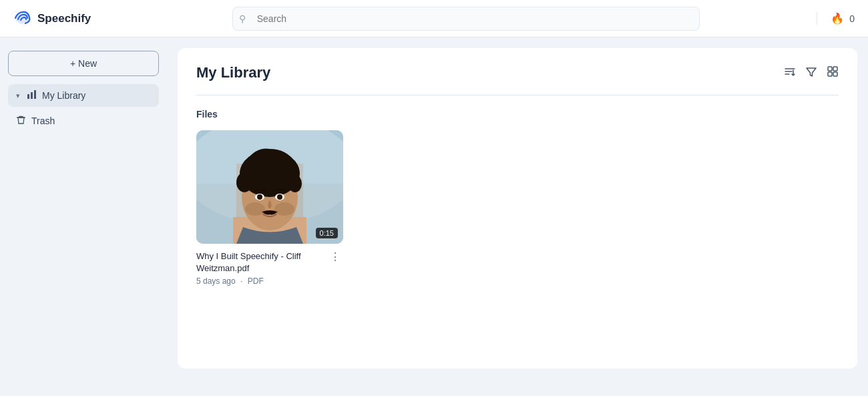  I want to click on file-date: 5 days ago, so click(216, 281).